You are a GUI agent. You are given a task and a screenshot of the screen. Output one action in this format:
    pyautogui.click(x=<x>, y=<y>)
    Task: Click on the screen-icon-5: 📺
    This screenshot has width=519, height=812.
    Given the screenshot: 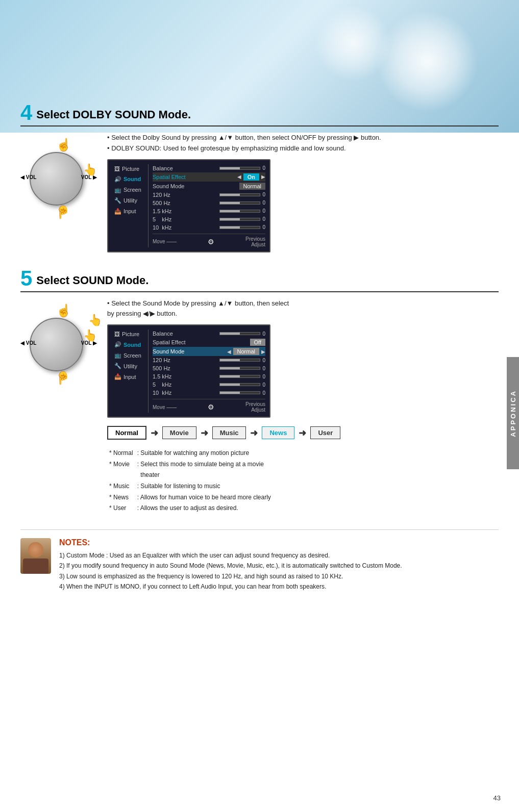 What is the action you would take?
    pyautogui.click(x=118, y=355)
    